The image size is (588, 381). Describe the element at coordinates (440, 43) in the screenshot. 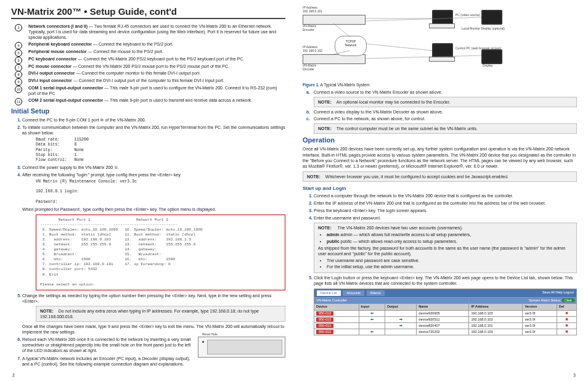

I see `diagram-lines` at that location.